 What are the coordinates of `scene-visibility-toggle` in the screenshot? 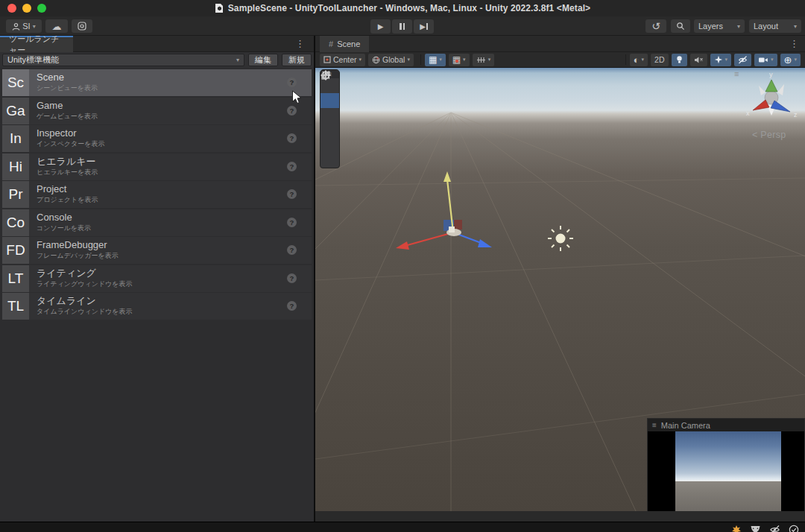 It's located at (742, 60).